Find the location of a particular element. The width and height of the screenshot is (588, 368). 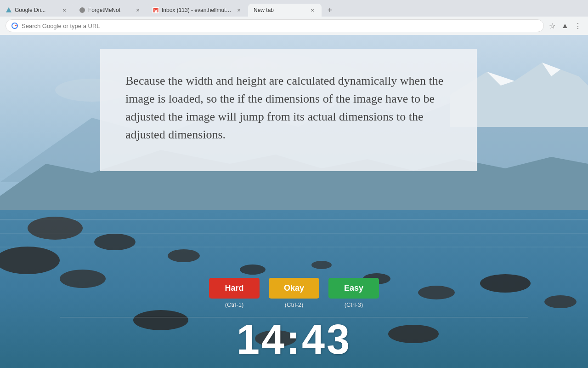

google-drive-favicon is located at coordinates (9, 10).